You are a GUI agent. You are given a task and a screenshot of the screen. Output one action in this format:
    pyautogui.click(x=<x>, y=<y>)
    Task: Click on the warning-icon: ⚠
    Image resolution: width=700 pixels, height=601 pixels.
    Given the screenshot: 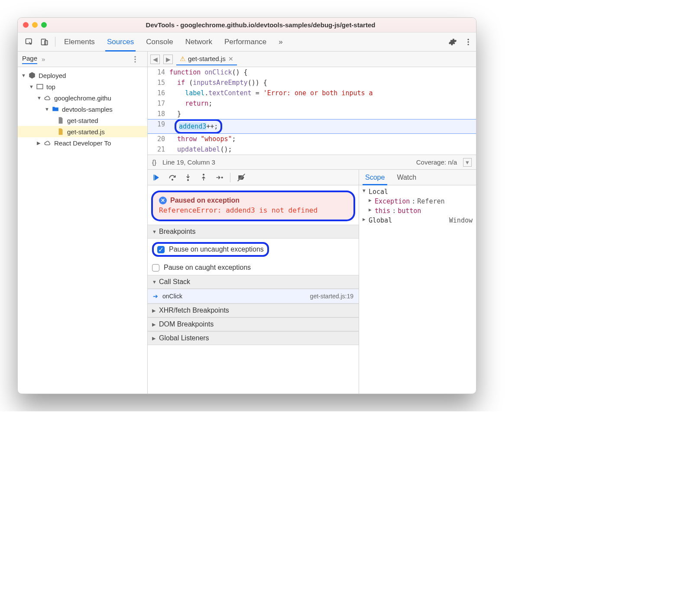 What is the action you would take?
    pyautogui.click(x=183, y=59)
    